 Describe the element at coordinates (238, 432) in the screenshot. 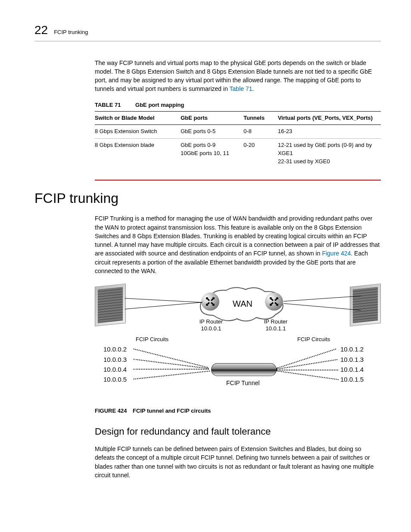

I see `subsection-heading: Design for redundancy and fault toleranc…` at that location.